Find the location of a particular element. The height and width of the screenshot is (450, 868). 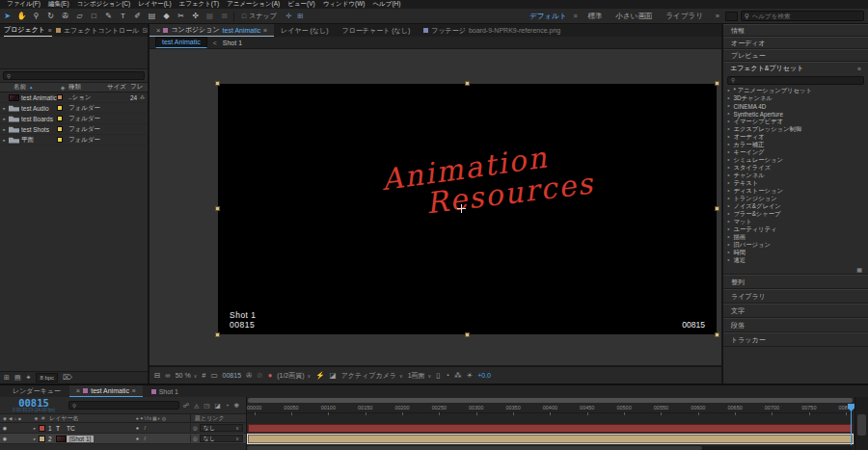

breadcrumb-parent: Shot 1 is located at coordinates (232, 42).